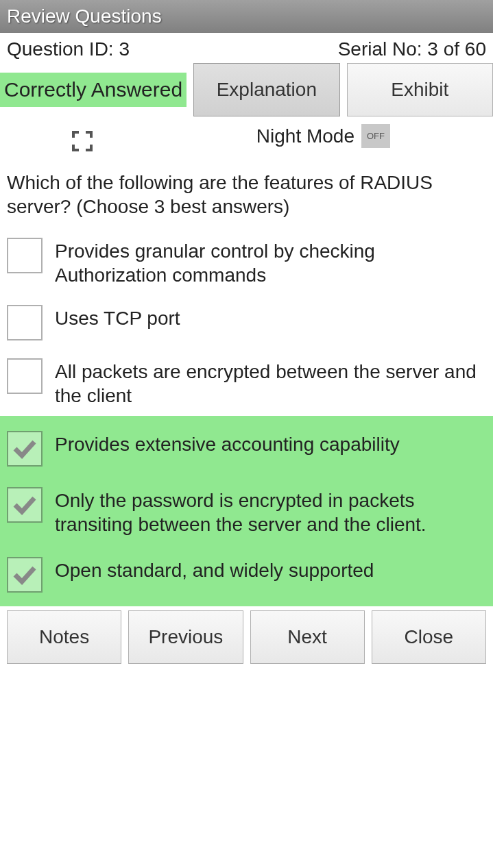 The width and height of the screenshot is (493, 868). Describe the element at coordinates (247, 574) in the screenshot. I see `option-row: Open standard, and widely supported` at that location.